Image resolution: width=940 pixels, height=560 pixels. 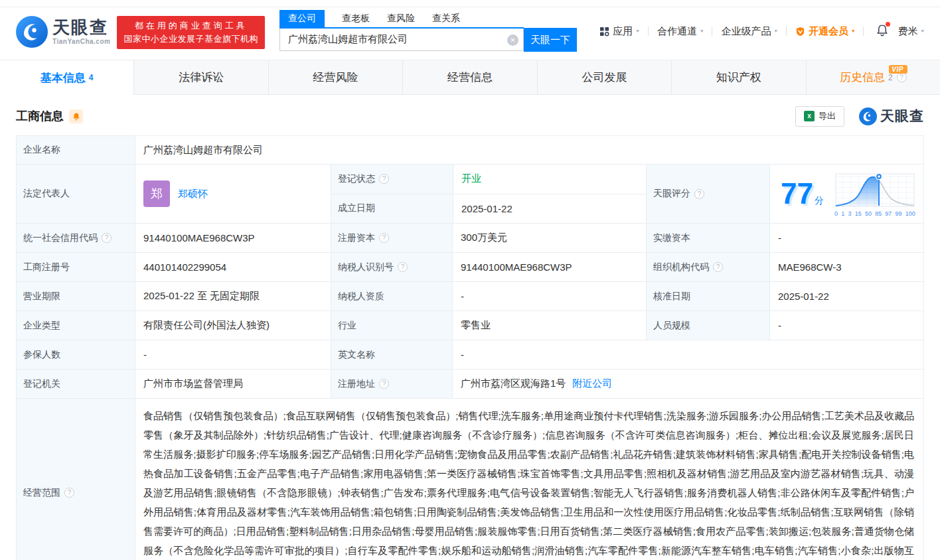 What do you see at coordinates (470, 77) in the screenshot?
I see `company-page-tabs: 基本信息 4 法律诉讼 经营风险 经营信息 公司发展 知识产权 历史信息 2 ?…` at bounding box center [470, 77].